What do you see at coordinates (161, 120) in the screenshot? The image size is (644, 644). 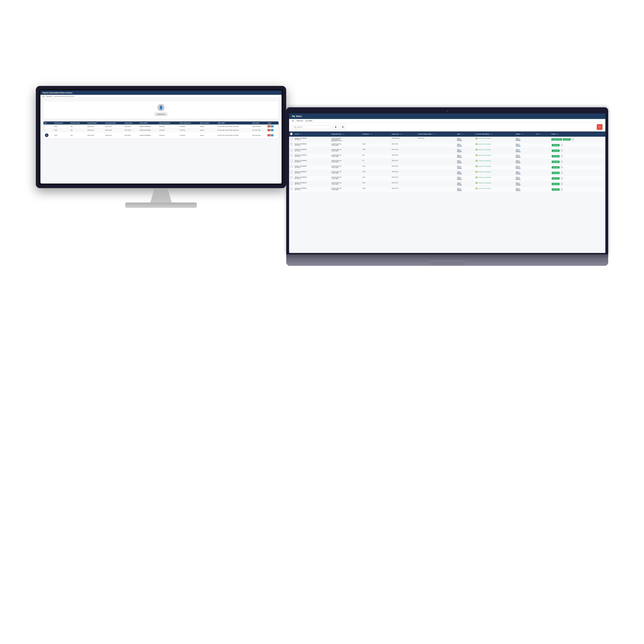 I see `desktop-content: 👤 Upload File S.No` at bounding box center [161, 120].